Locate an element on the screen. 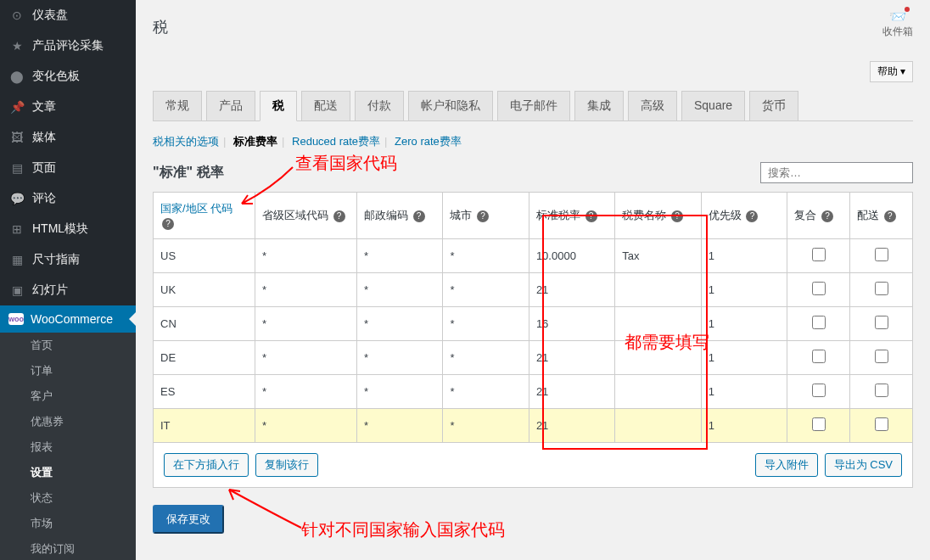  submenu-market: 市场 is located at coordinates (68, 524).